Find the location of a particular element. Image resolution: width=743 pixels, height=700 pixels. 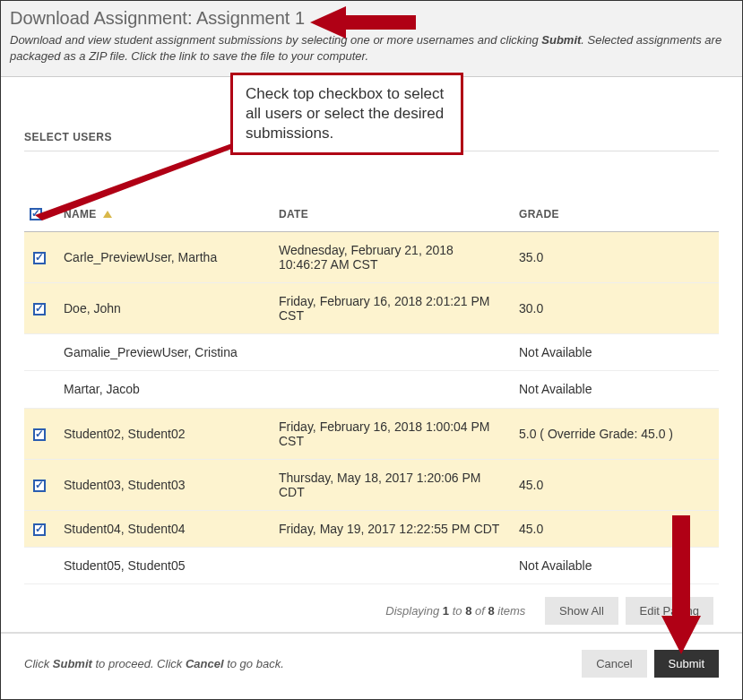

header-date: DATE is located at coordinates (390, 213).